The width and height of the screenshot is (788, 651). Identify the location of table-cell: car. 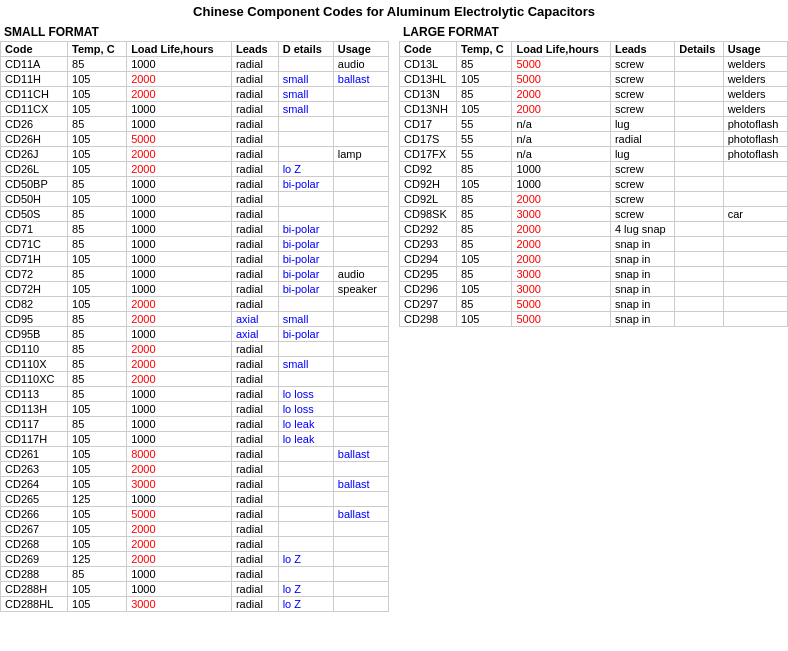
(755, 214).